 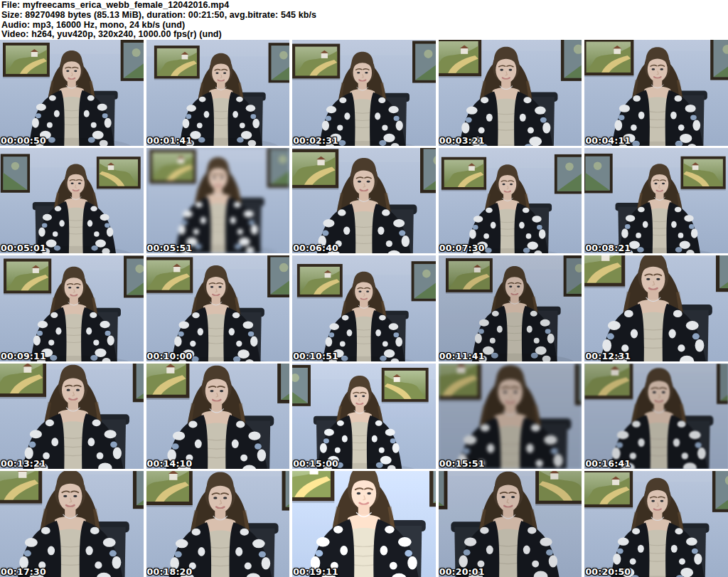 I want to click on video-thumbnail: 00:09:11, so click(x=72, y=309).